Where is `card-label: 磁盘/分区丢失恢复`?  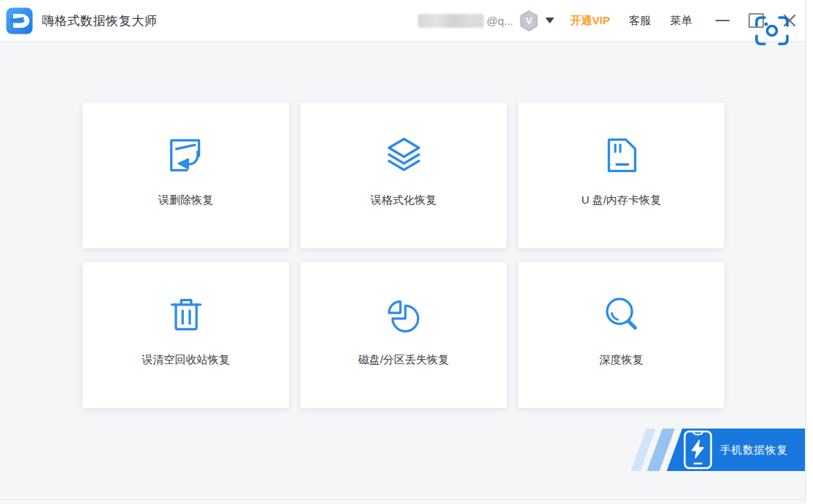
card-label: 磁盘/分区丢失恢复 is located at coordinates (403, 360).